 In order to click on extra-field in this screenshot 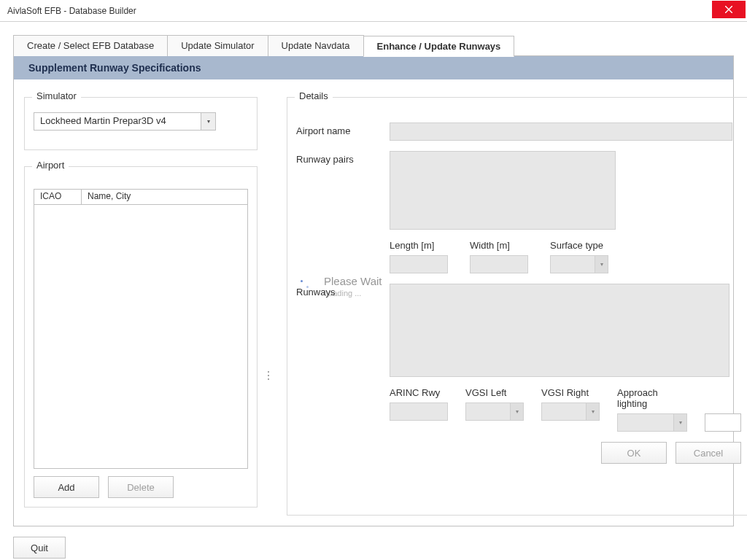, I will do `click(723, 423)`.